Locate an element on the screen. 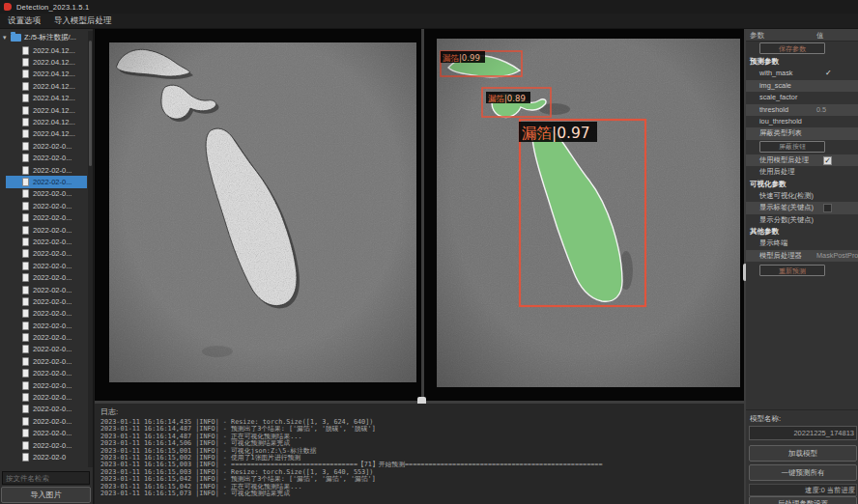  file-item-label: 2022-02-0 is located at coordinates (49, 458).